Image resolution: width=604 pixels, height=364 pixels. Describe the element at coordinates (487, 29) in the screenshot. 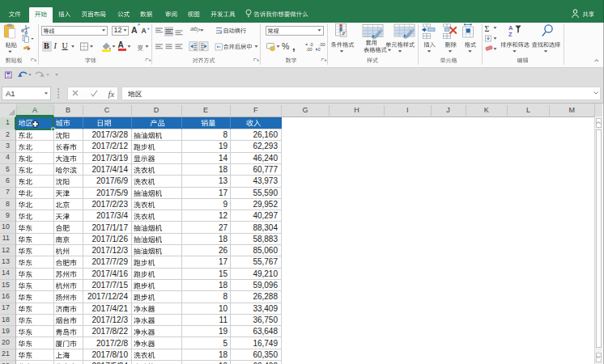

I see `svg-text: Σ` at that location.